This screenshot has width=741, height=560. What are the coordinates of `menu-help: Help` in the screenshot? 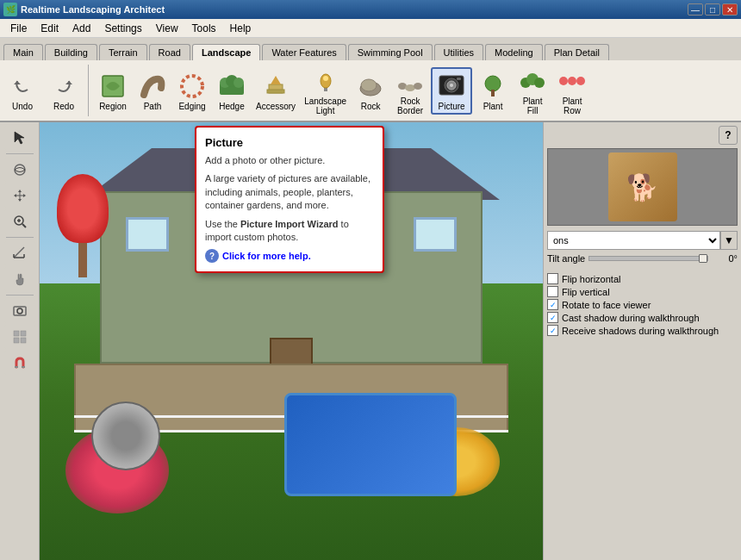 It's located at (241, 28).